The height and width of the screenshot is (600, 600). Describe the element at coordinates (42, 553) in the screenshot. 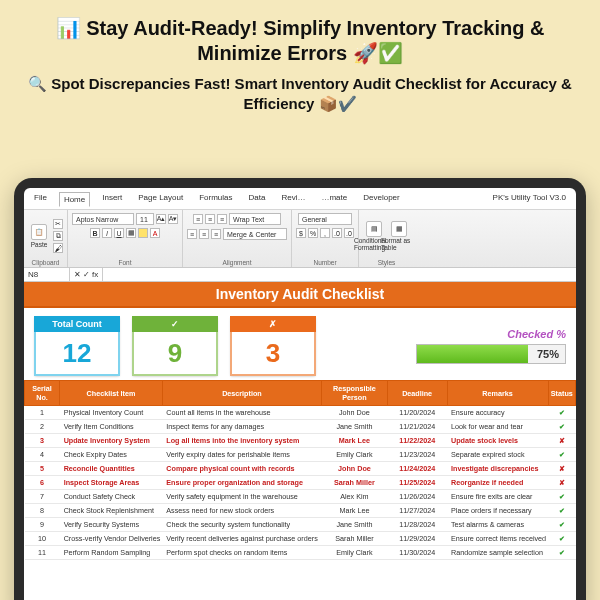

I see `cell-serial: 11` at that location.